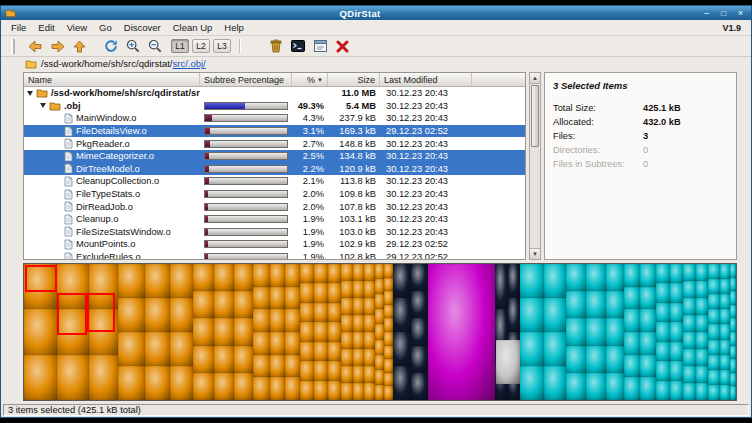  Describe the element at coordinates (535, 254) in the screenshot. I see `scroll-down-arrow-icon: ▼` at that location.